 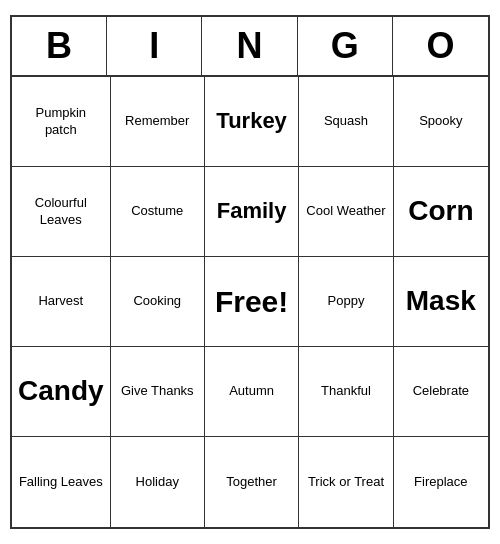 I want to click on bingo-cell: Corn, so click(x=441, y=212).